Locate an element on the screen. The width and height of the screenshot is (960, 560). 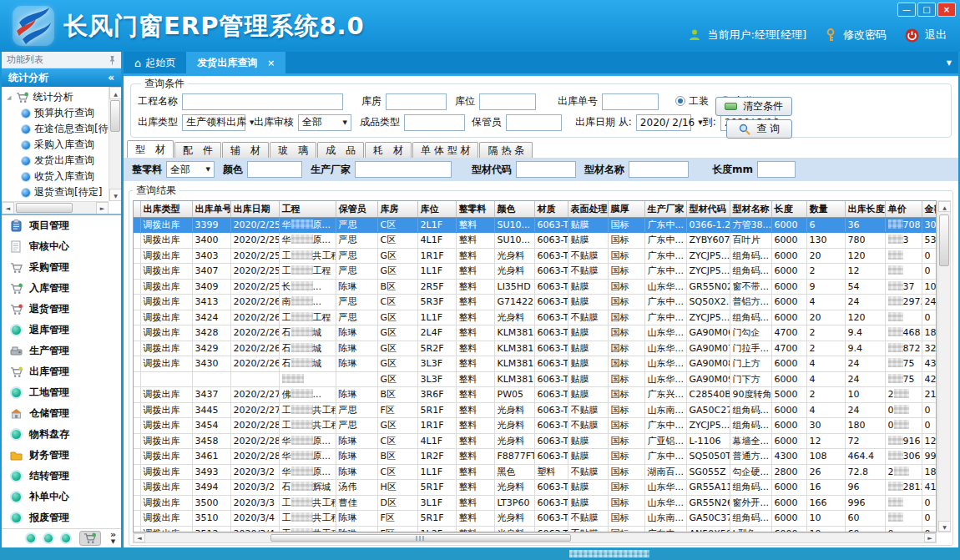
tree-item: 发货出库查询 is located at coordinates (56, 160).